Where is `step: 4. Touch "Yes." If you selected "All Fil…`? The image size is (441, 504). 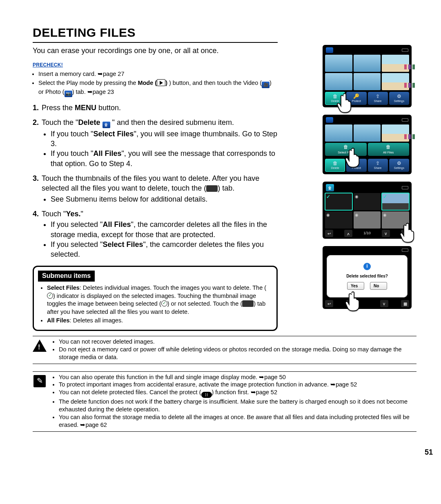
step: 4. Touch "Yes." If you selected "All Fil… is located at coordinates (155, 234).